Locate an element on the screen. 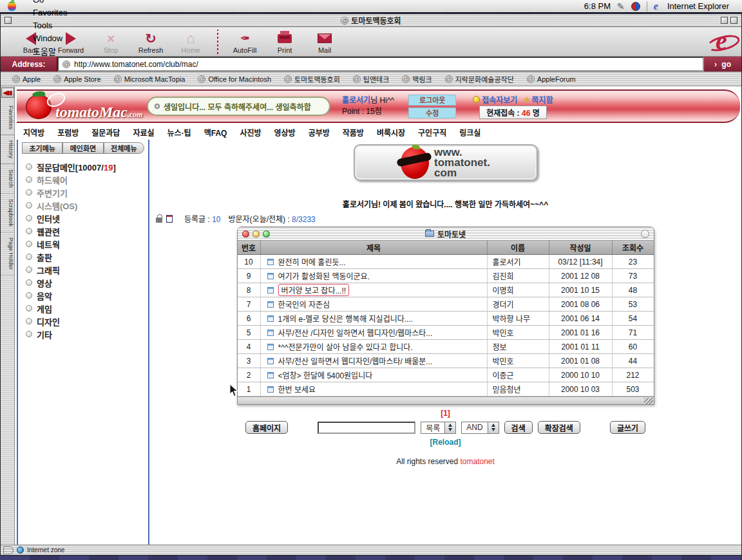 The height and width of the screenshot is (560, 742). site-nav-item: 자료실 is located at coordinates (143, 133).